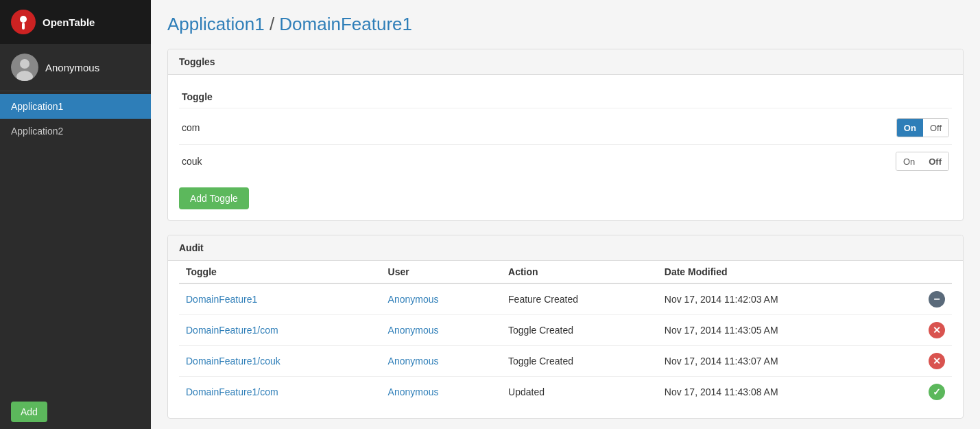 The image size is (980, 429). Describe the element at coordinates (23, 22) in the screenshot. I see `opentable-logo-icon` at that location.